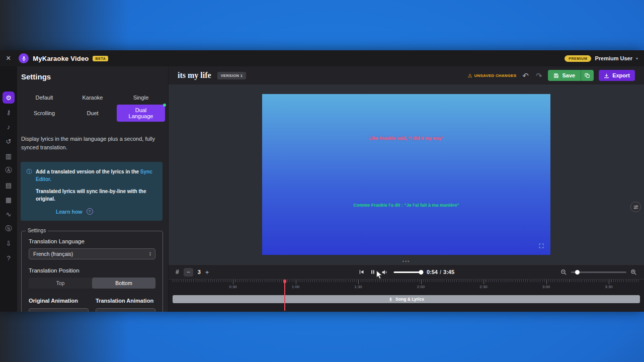 The width and height of the screenshot is (644, 362). Describe the element at coordinates (358, 287) in the screenshot. I see `ruler-tick-label: 1:30` at that location.